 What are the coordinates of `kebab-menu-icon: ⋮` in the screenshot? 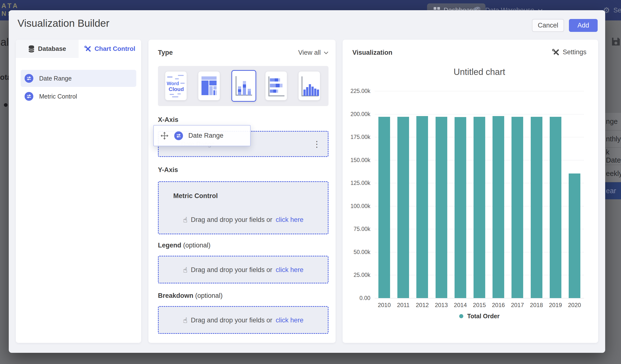 It's located at (317, 144).